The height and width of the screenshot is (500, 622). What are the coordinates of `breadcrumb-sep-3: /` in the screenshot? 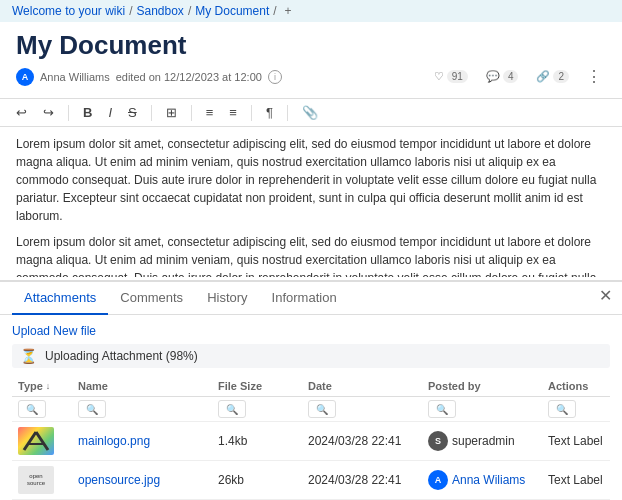 It's located at (274, 11).